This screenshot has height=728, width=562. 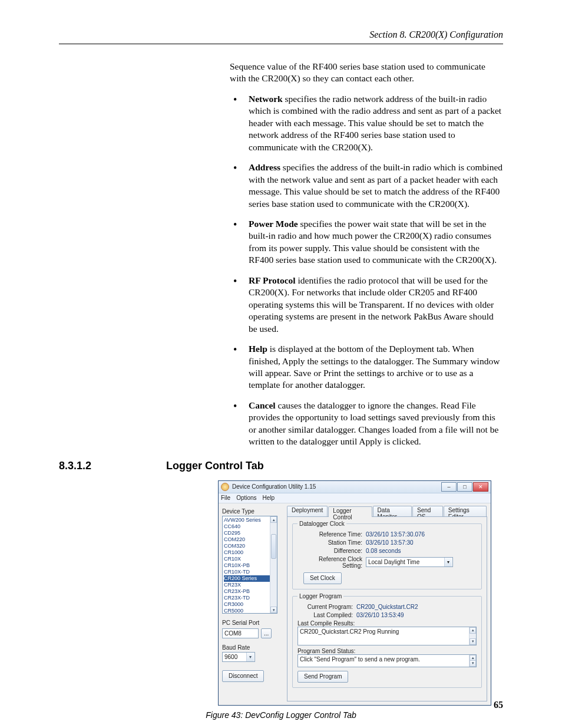 What do you see at coordinates (281, 37) in the screenshot?
I see `running-head: Section 8. CR200(X) Configuration` at bounding box center [281, 37].